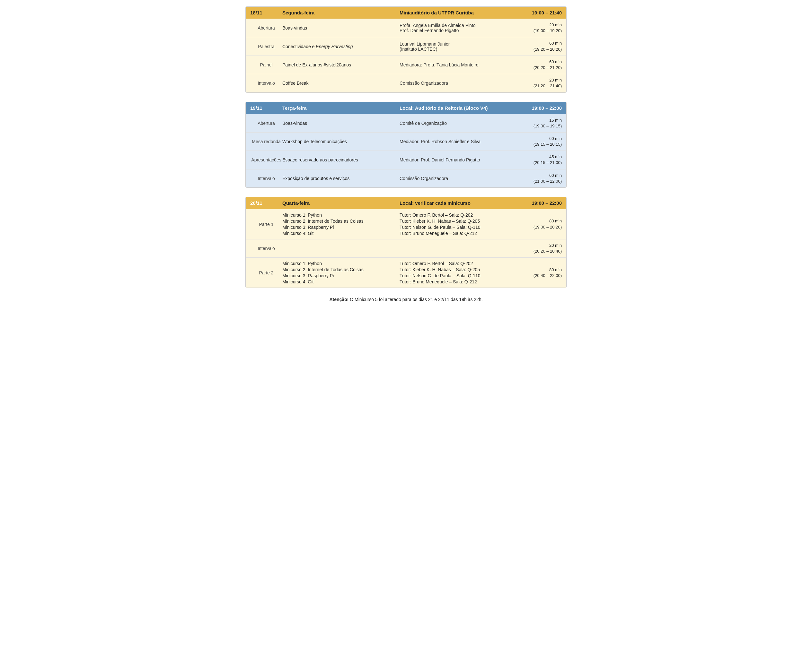 This screenshot has height=647, width=812. What do you see at coordinates (458, 28) in the screenshot?
I see `row-info: Profa. Ângela Emília de Almeida Pinto Pr…` at bounding box center [458, 28].